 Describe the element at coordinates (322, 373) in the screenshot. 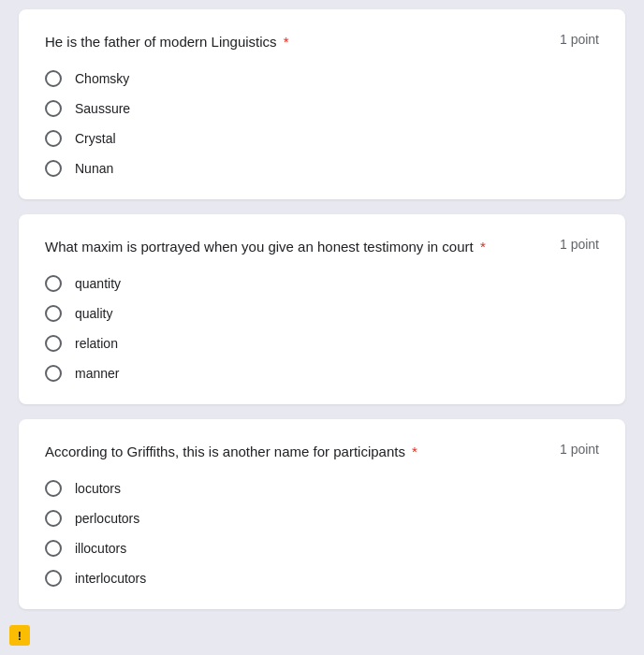

I see `option-row-q2-d: manner` at that location.